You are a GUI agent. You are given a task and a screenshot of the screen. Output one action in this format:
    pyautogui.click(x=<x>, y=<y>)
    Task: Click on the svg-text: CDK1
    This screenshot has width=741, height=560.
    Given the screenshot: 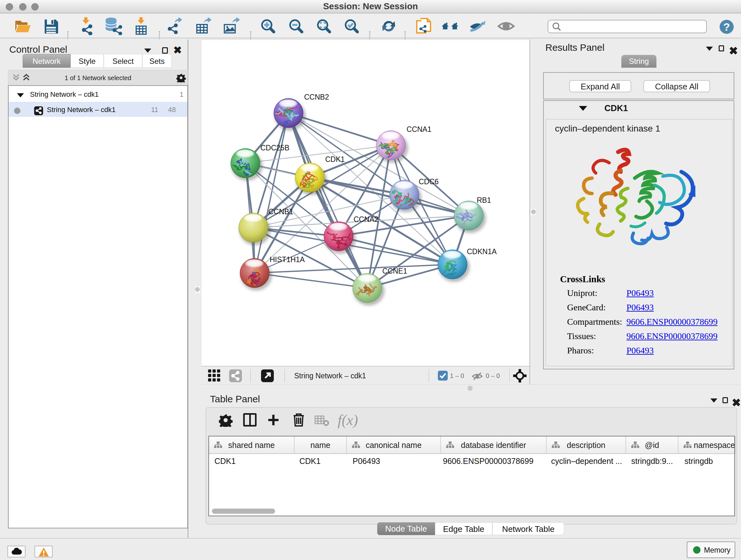 What is the action you would take?
    pyautogui.click(x=335, y=160)
    